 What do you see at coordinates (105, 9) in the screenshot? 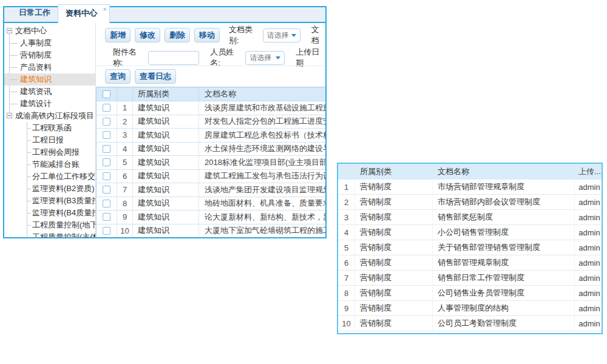
I see `close-icon: ×` at bounding box center [105, 9].